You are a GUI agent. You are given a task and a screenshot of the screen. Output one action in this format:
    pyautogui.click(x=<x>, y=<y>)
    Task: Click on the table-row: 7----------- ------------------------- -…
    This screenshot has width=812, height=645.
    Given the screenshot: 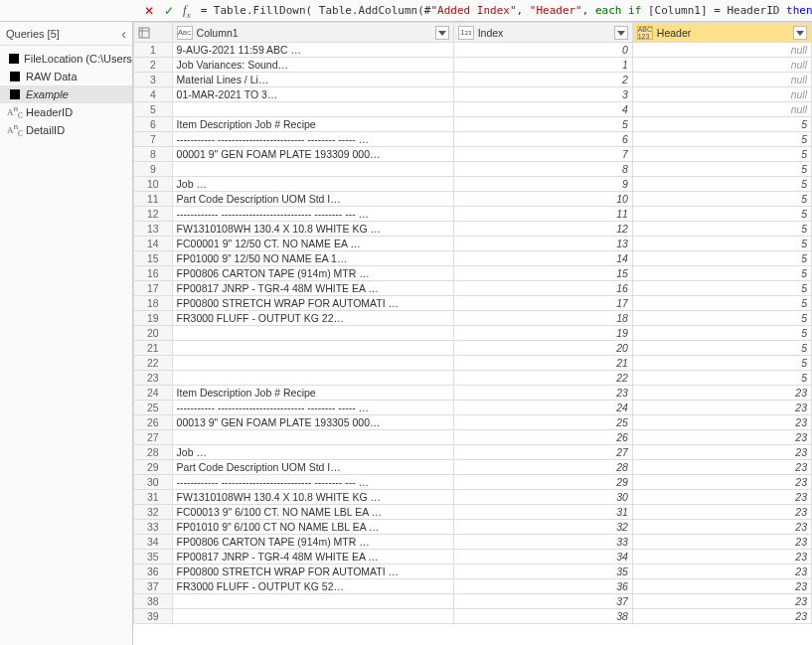 What is the action you would take?
    pyautogui.click(x=473, y=139)
    